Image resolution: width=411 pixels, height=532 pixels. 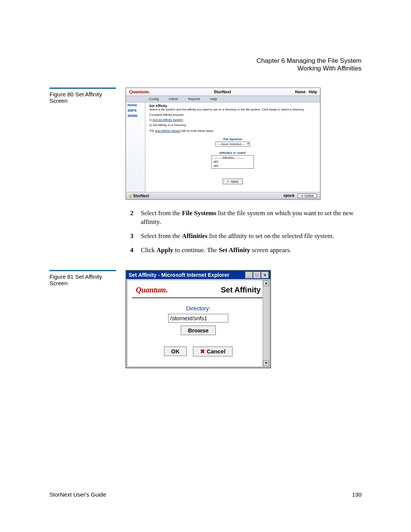 What do you see at coordinates (213, 351) in the screenshot?
I see `cancel-button: Cancel` at bounding box center [213, 351].